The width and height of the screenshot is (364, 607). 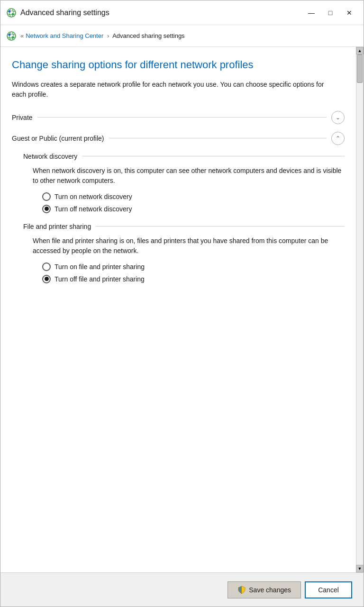 What do you see at coordinates (330, 13) in the screenshot?
I see `maximize-button: □` at bounding box center [330, 13].